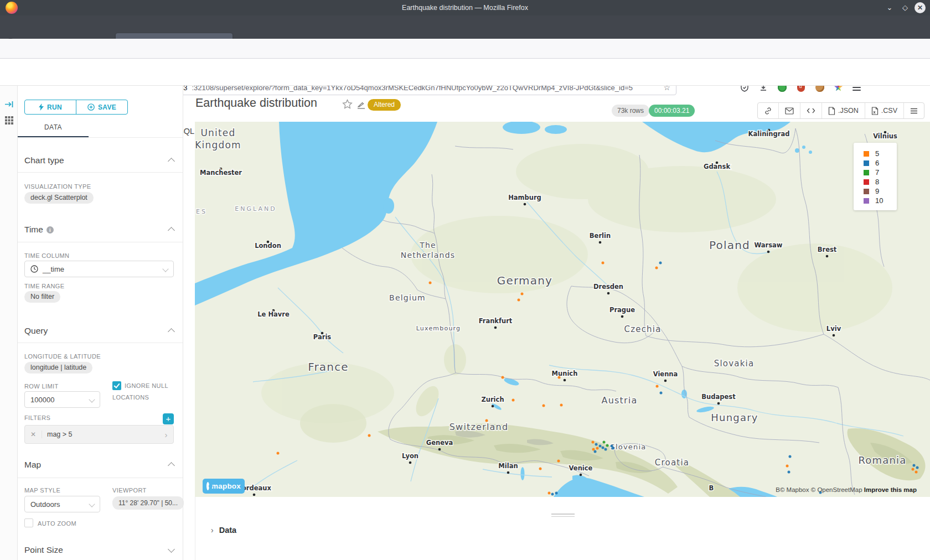 The height and width of the screenshot is (560, 930). I want to click on dataset-grid-icon, so click(9, 121).